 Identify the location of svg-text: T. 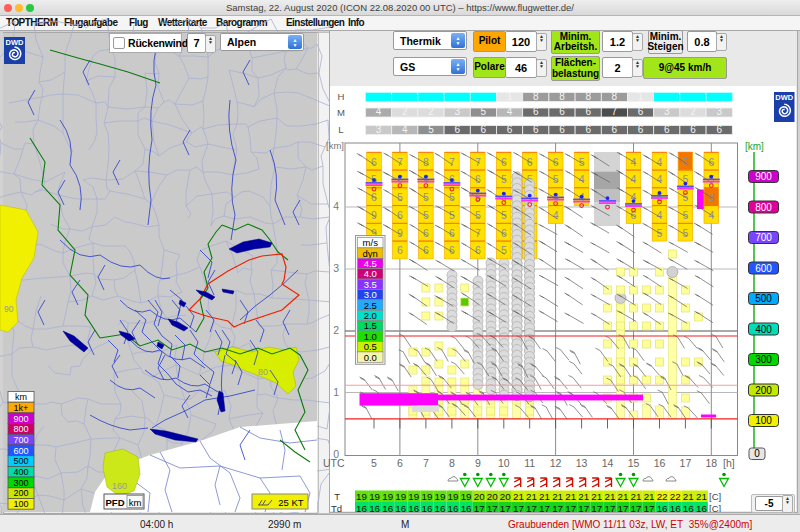
(337, 496).